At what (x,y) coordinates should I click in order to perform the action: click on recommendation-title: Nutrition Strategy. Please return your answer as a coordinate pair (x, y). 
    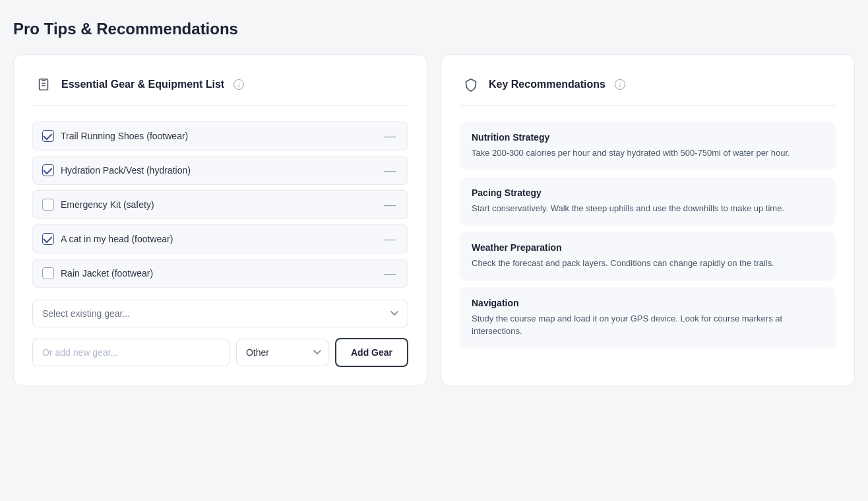
    Looking at the image, I should click on (648, 137).